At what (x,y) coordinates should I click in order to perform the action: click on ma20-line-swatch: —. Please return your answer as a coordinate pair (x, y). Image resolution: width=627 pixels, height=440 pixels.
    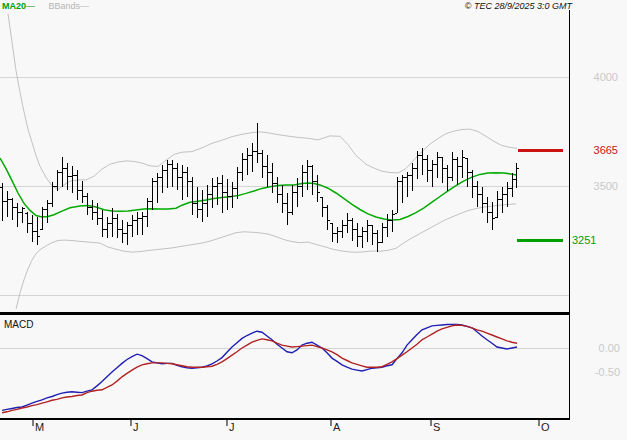
    Looking at the image, I should click on (30, 6).